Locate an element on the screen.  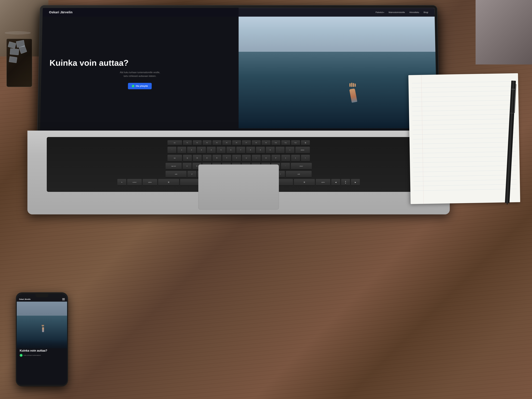
key-delete: delete is located at coordinates (303, 150).